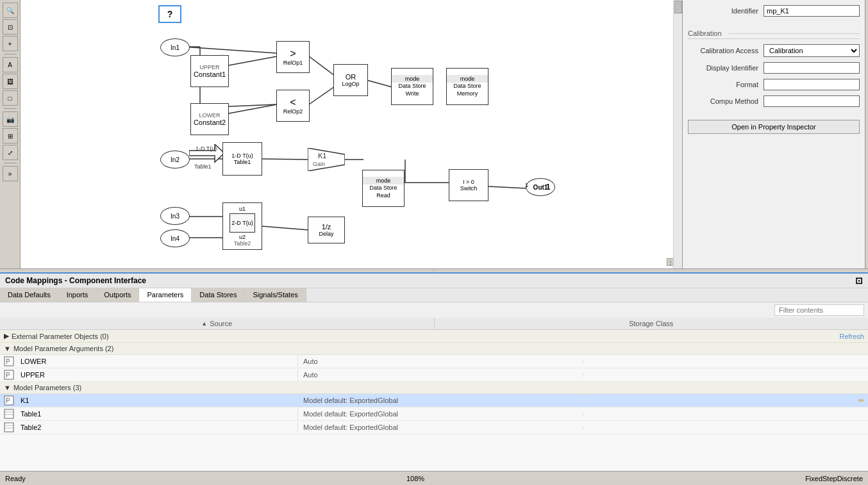  Describe the element at coordinates (218, 295) in the screenshot. I see `tab-data-stores: Data Stores` at that location.